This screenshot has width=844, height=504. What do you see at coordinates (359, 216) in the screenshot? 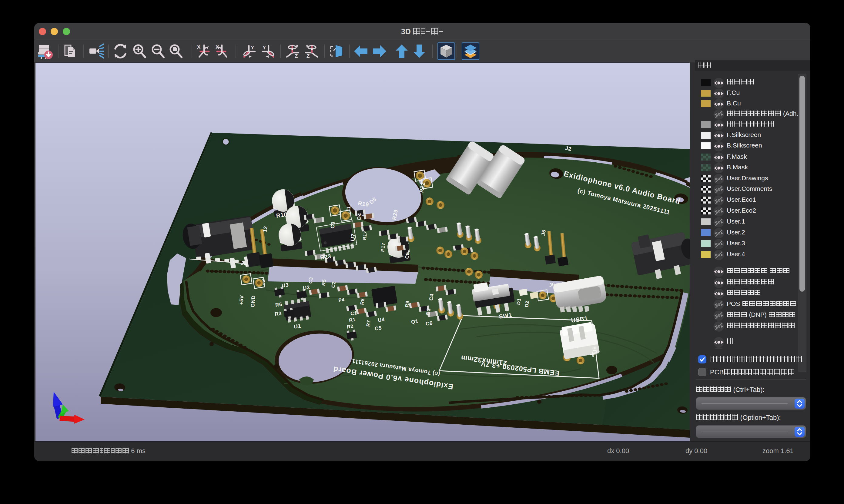
I see `svg-text: D4` at bounding box center [359, 216].